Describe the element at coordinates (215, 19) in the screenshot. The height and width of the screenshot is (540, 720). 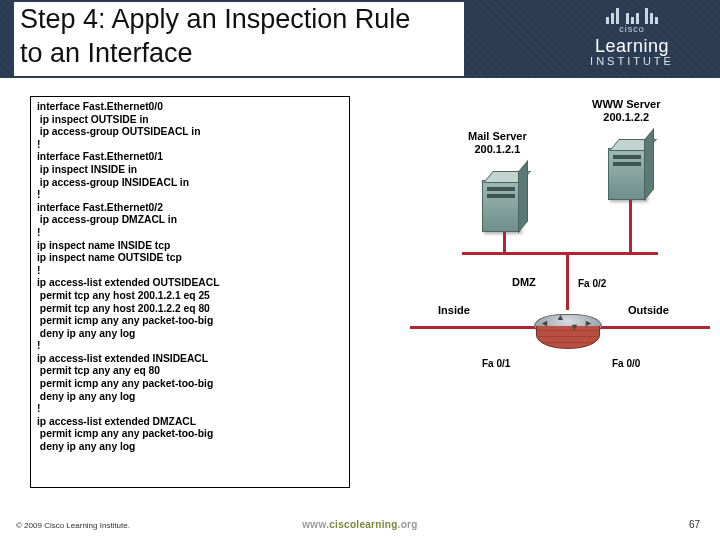
I see `title-line-1: Step 4: Apply an Inspection Rule` at that location.